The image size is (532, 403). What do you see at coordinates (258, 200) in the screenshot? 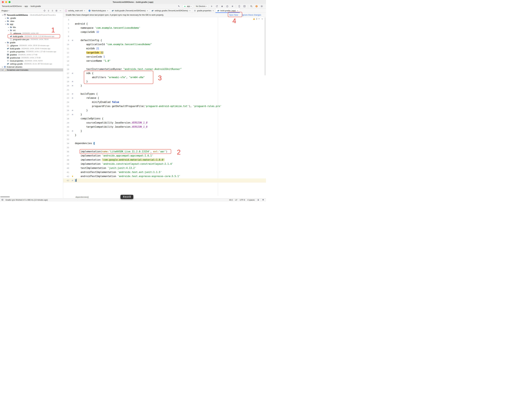
I see `lock-icon` at bounding box center [258, 200].